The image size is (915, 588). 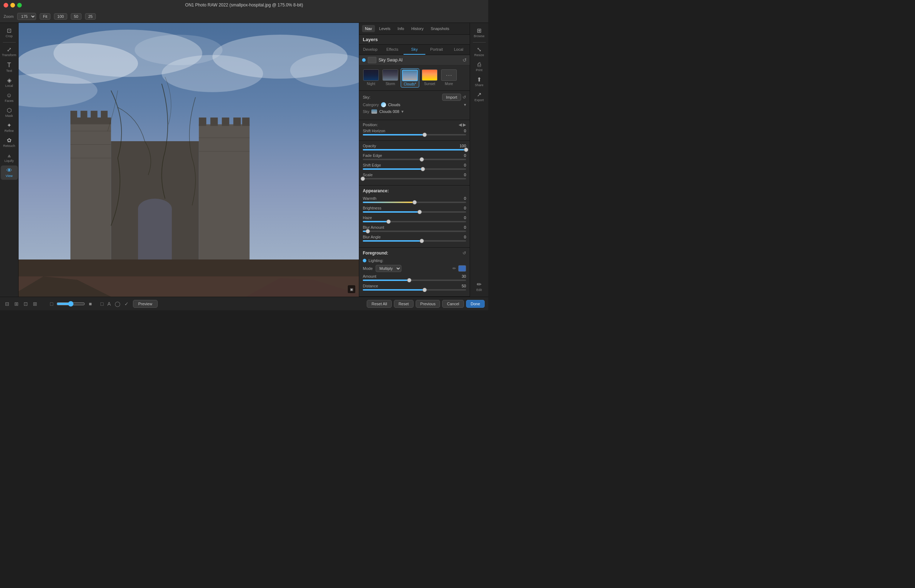 What do you see at coordinates (466, 150) in the screenshot?
I see `opacity-thumb` at bounding box center [466, 150].